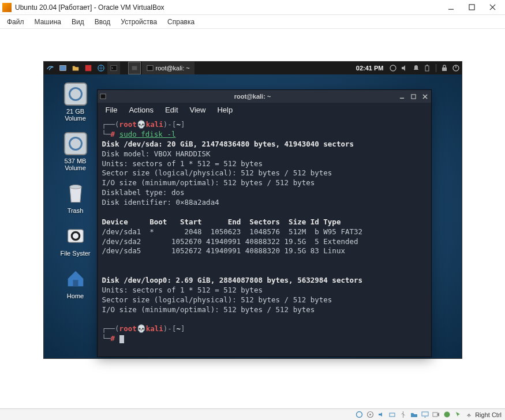 The image size is (505, 420). Describe the element at coordinates (7, 7) in the screenshot. I see `vbox-app-icon` at that location.